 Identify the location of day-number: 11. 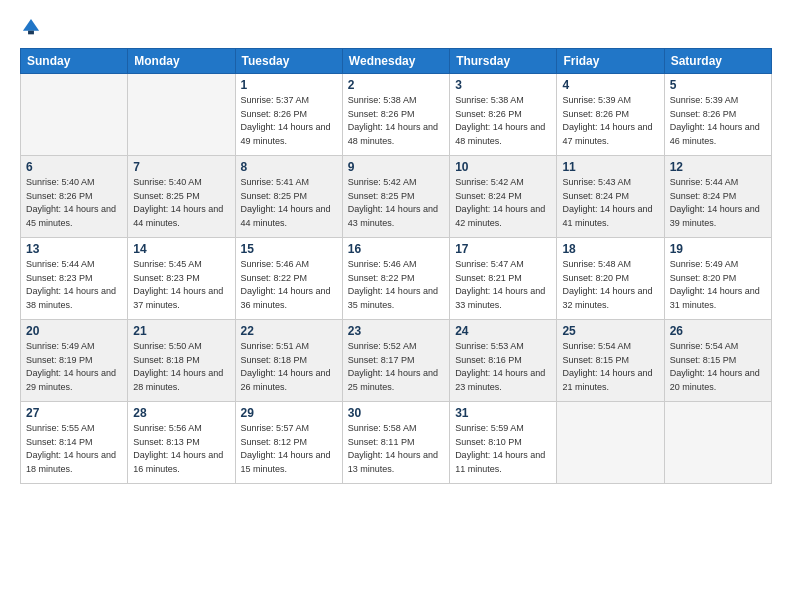
(610, 167).